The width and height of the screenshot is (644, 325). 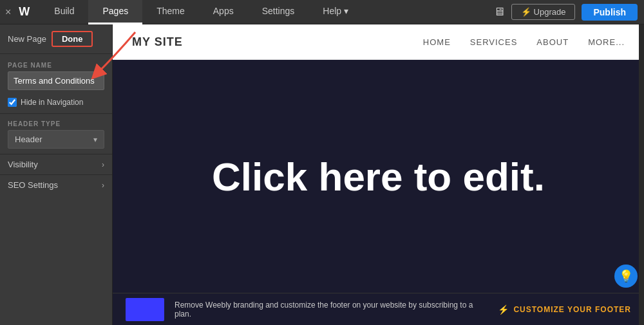 What do you see at coordinates (20, 12) in the screenshot?
I see `nav-left: × W` at bounding box center [20, 12].